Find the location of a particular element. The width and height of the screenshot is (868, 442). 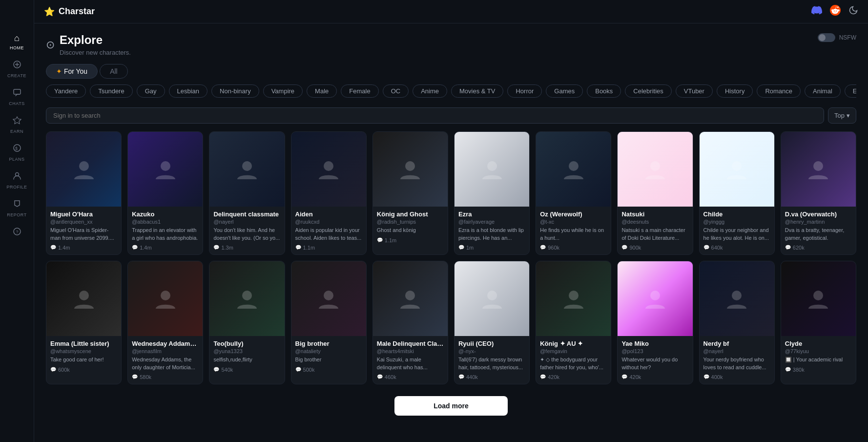

star-icon: ✦ is located at coordinates (60, 71).